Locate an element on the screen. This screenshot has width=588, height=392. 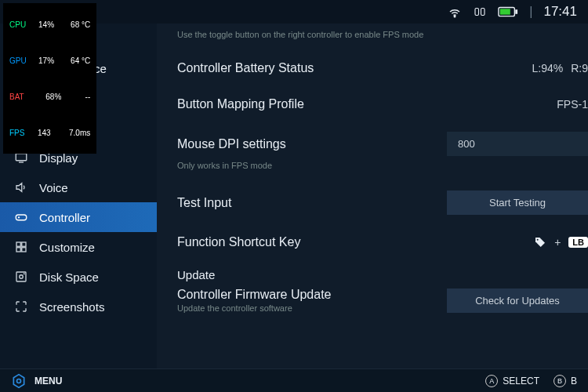
shortcut-key-badge: LB is located at coordinates (579, 242).